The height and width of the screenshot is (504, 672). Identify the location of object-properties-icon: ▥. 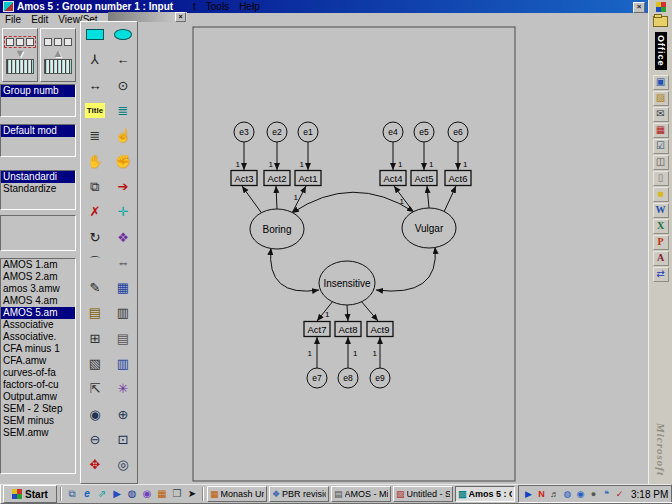
(123, 364).